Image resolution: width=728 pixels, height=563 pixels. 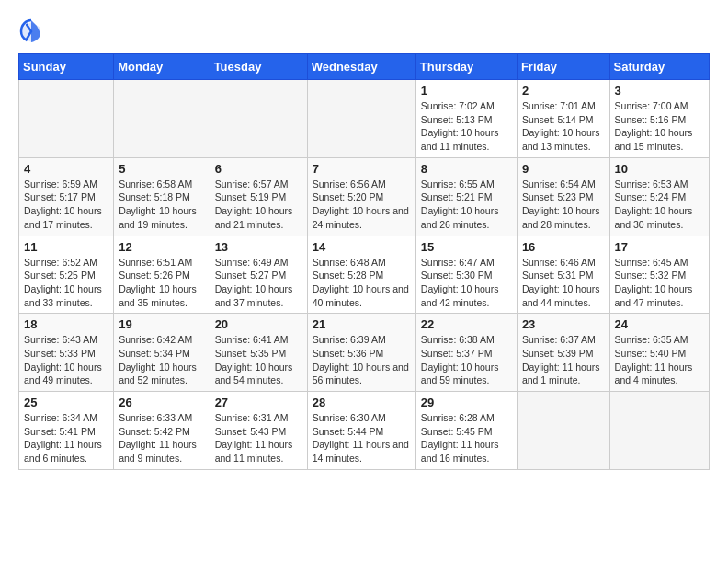 I want to click on calendar-cell: 2Sunrise: 7:01 AM Sunset: 5:14 PM Daylig…, so click(x=563, y=120).